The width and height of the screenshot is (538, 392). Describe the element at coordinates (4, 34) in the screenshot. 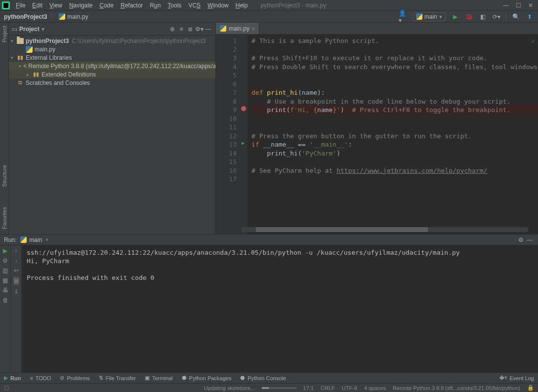

I see `tool-project: Project` at that location.